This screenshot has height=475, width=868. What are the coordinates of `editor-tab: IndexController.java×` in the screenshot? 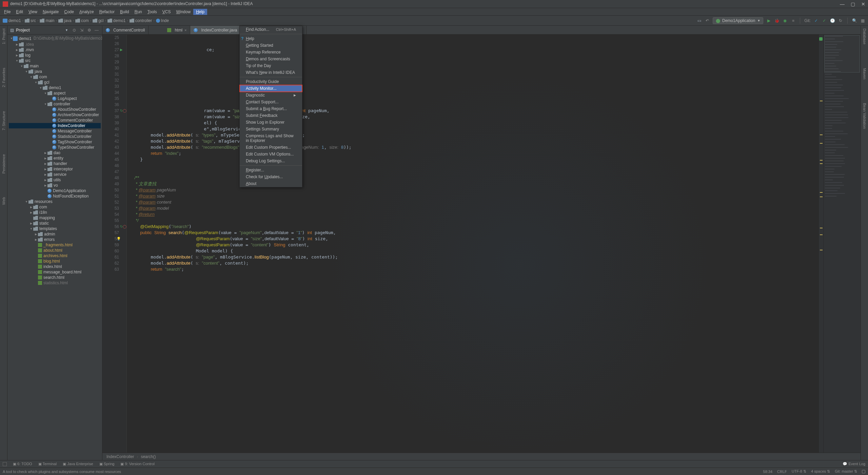 It's located at (218, 30).